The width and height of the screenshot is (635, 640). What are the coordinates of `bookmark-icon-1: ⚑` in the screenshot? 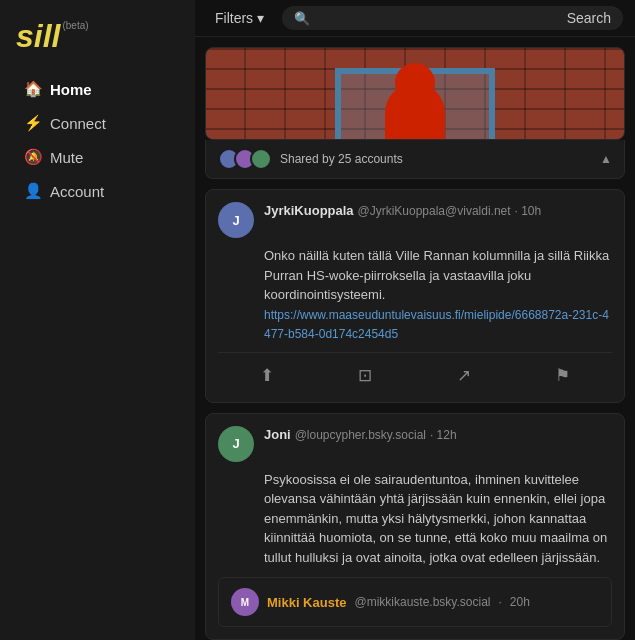 It's located at (562, 376).